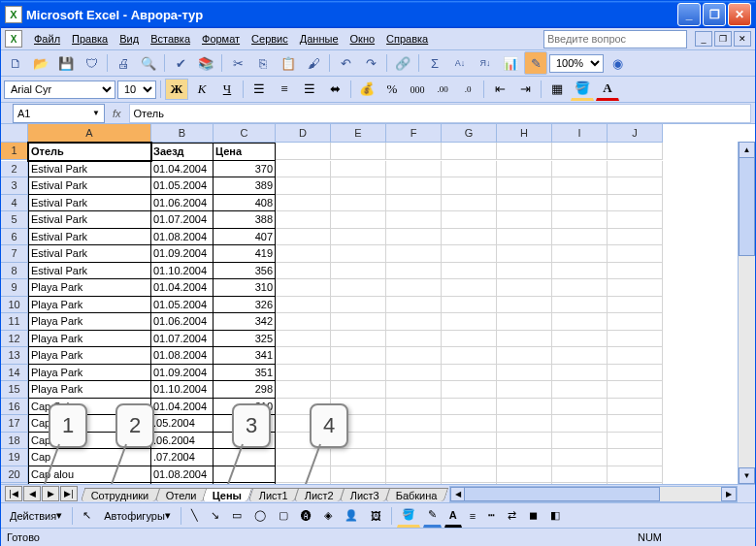  Describe the element at coordinates (403, 63) in the screenshot. I see `hyperlink-button: 🔗` at that location.